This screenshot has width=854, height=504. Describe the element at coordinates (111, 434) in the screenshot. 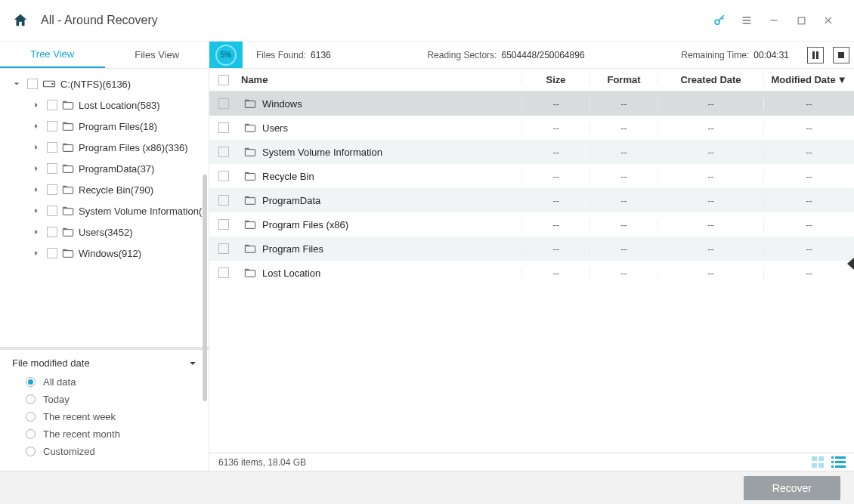

I see `filter-option: The recent month` at that location.